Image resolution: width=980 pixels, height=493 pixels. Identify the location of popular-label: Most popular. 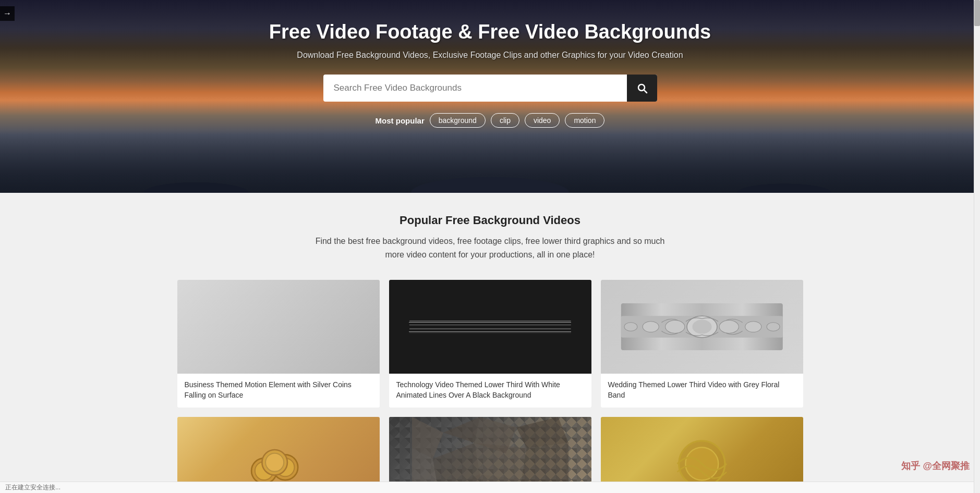
(400, 121).